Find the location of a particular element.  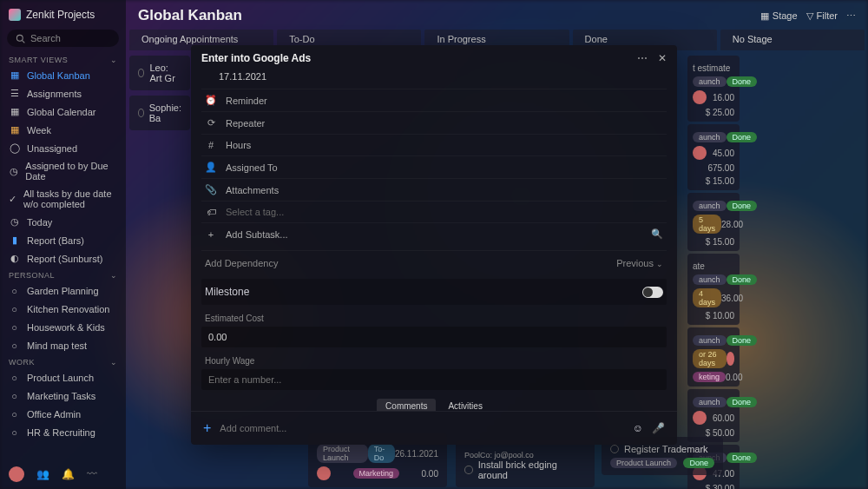

card-sophie: Sophie: Ba is located at coordinates (160, 113).